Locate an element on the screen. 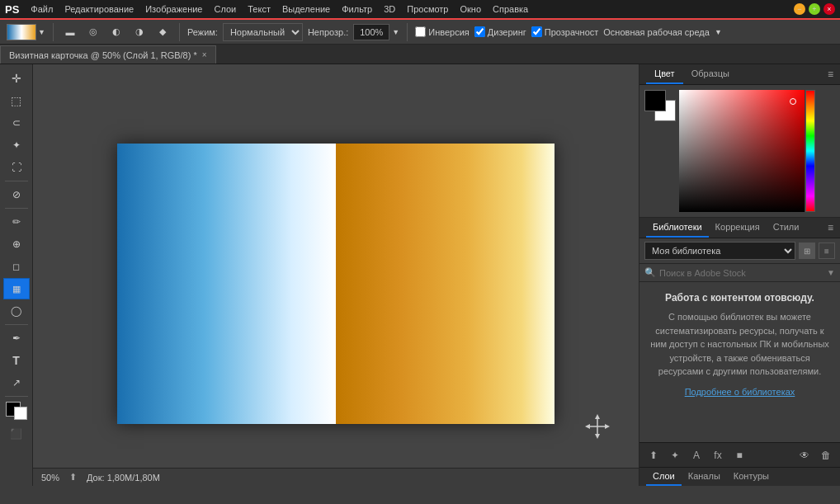 Image resolution: width=840 pixels, height=504 pixels. library-description: С помощью библиотек вы можете систематиз… is located at coordinates (739, 345).